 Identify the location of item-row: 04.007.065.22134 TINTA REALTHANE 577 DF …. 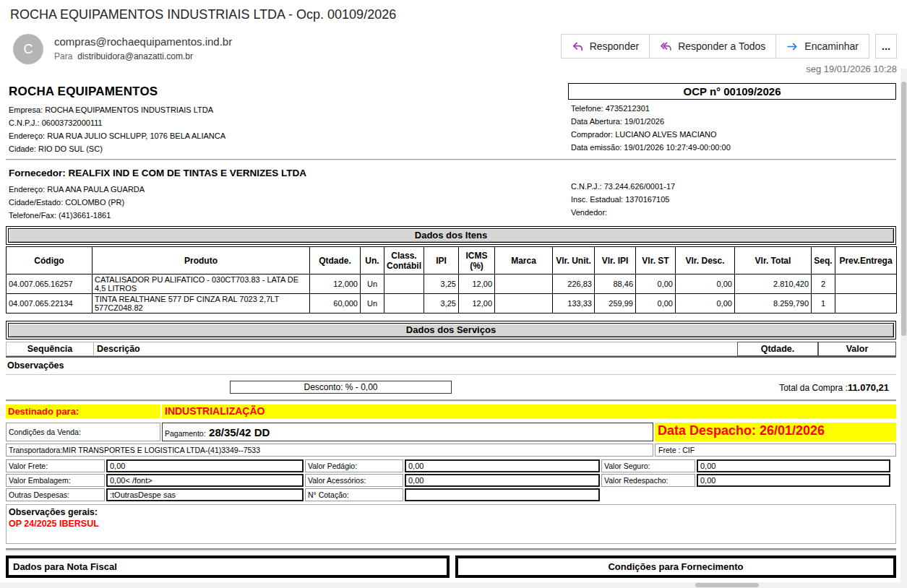
(452, 303).